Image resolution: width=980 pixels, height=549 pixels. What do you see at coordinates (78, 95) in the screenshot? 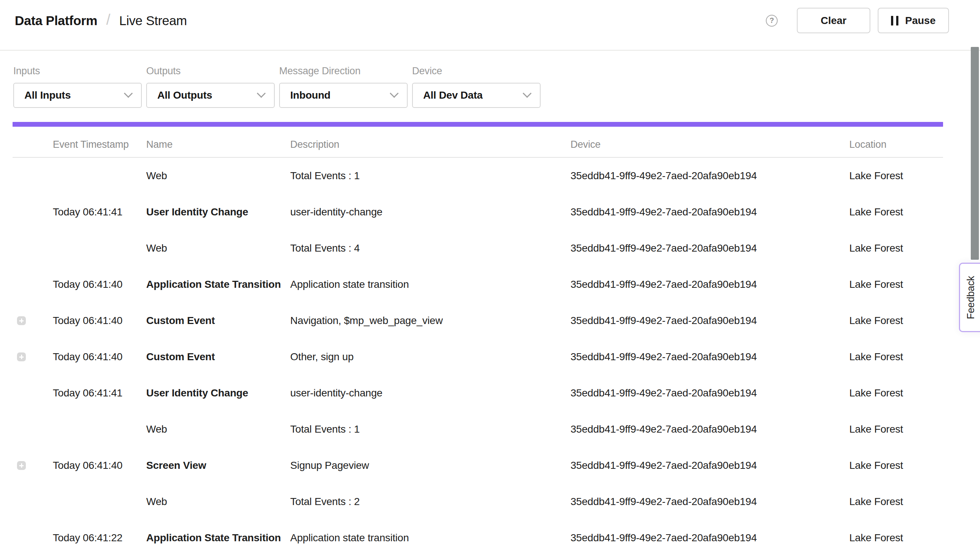
I see `inputs-select: All Inputs` at bounding box center [78, 95].